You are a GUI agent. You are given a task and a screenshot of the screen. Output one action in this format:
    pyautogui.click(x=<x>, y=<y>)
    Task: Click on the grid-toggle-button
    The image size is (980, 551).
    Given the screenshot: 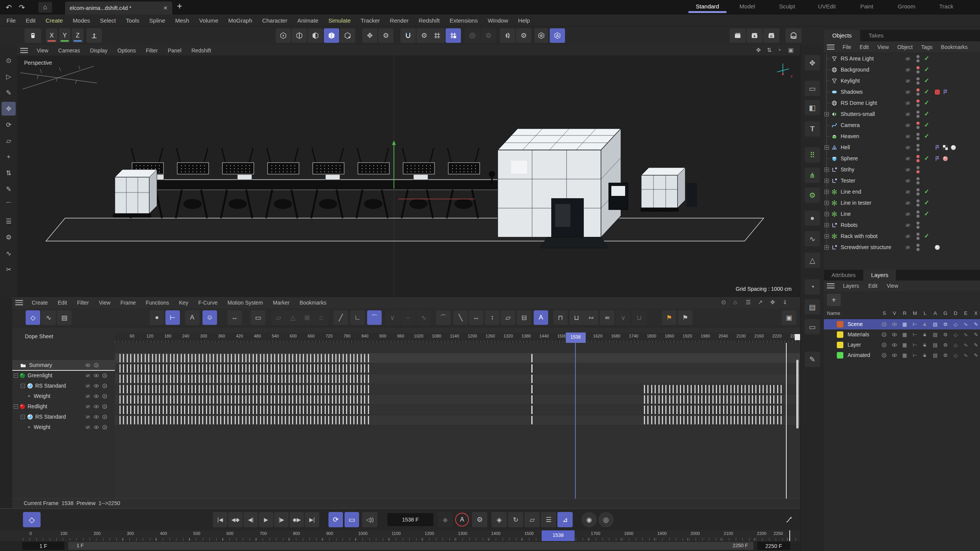 What is the action you would take?
    pyautogui.click(x=437, y=36)
    